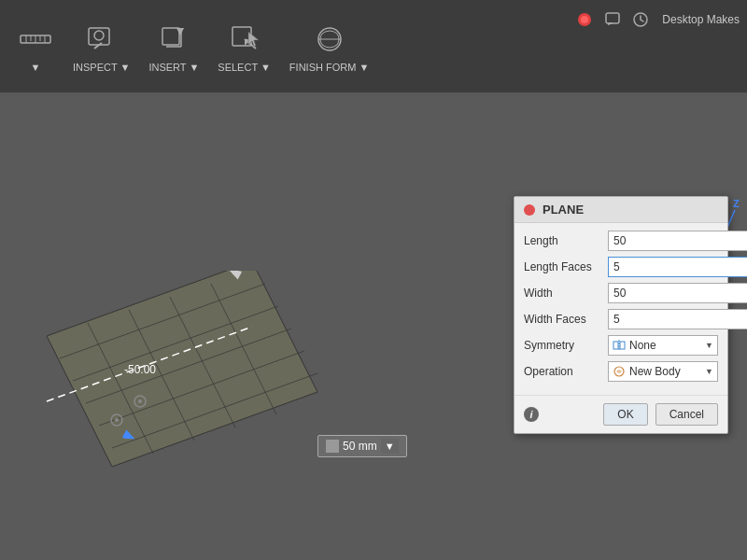  What do you see at coordinates (245, 39) in the screenshot?
I see `select-icon` at bounding box center [245, 39].